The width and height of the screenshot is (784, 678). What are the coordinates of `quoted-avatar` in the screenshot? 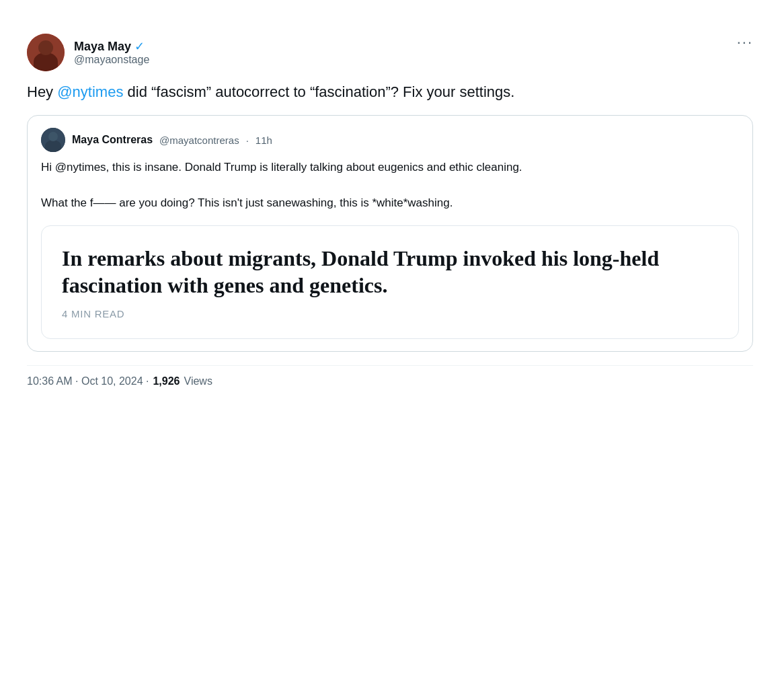 It's located at (53, 140).